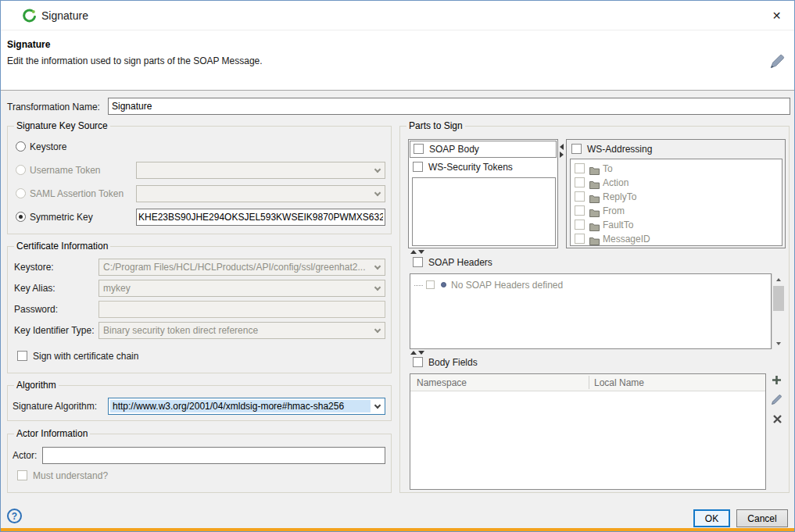 This screenshot has width=795, height=532. Describe the element at coordinates (417, 167) in the screenshot. I see `ws-security-tokens-checkbox` at that location.